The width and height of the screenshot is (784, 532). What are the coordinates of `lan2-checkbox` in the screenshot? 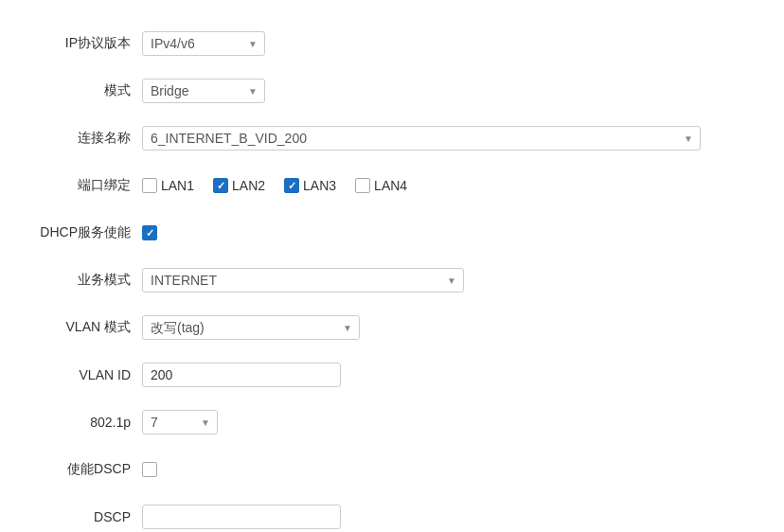 It's located at (221, 186).